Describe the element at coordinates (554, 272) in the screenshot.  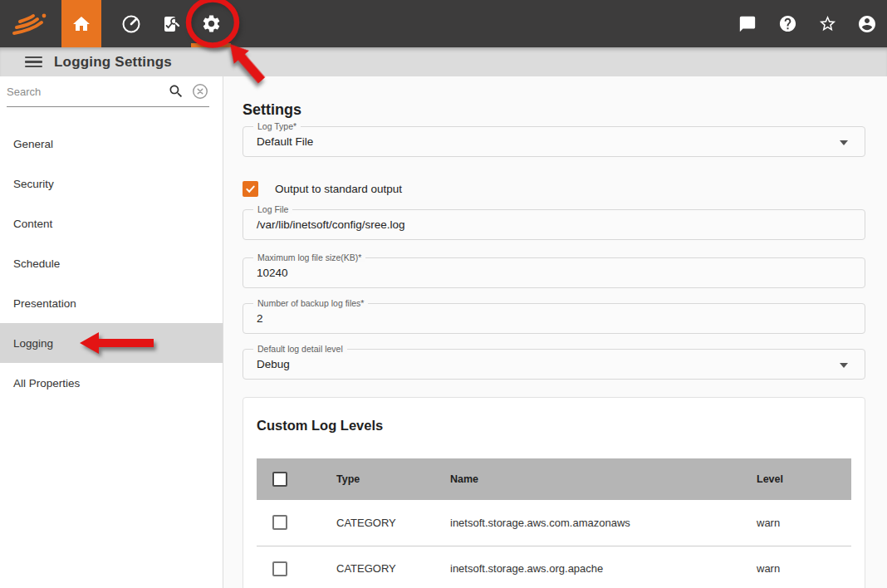
I see `max-log-size-value: 10240` at that location.